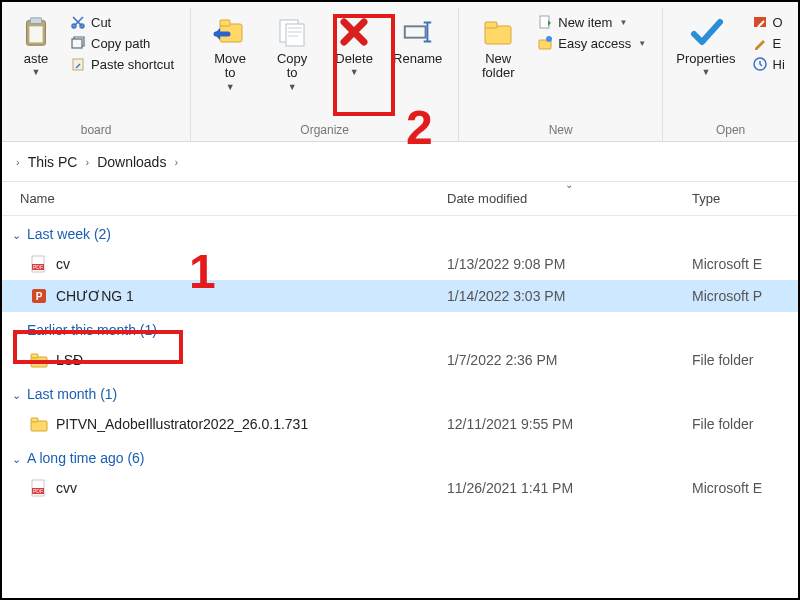 Image resolution: width=800 pixels, height=600 pixels. I want to click on file-row: PDF cv 1/13/2022 9:08 PM Microsoft E, so click(400, 264).